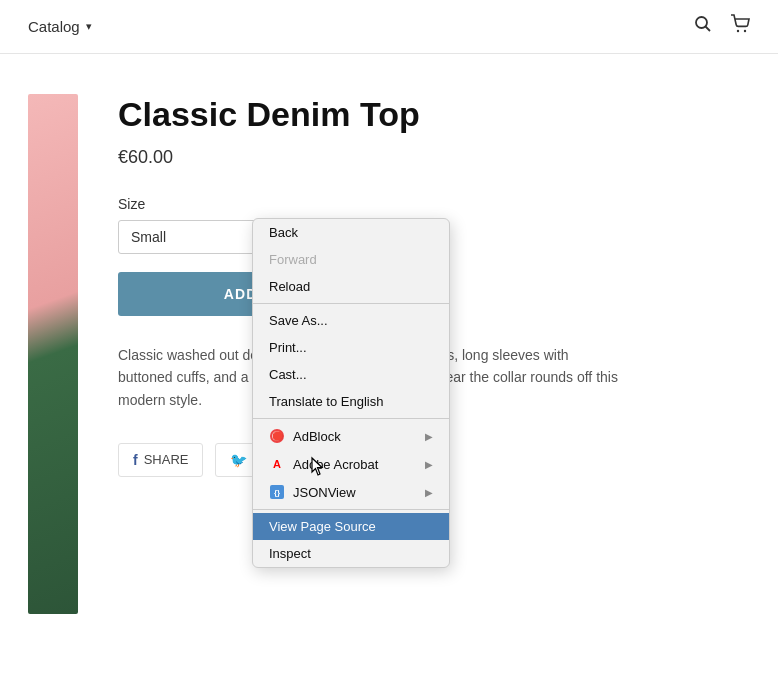  Describe the element at coordinates (703, 24) in the screenshot. I see `search-icon` at that location.